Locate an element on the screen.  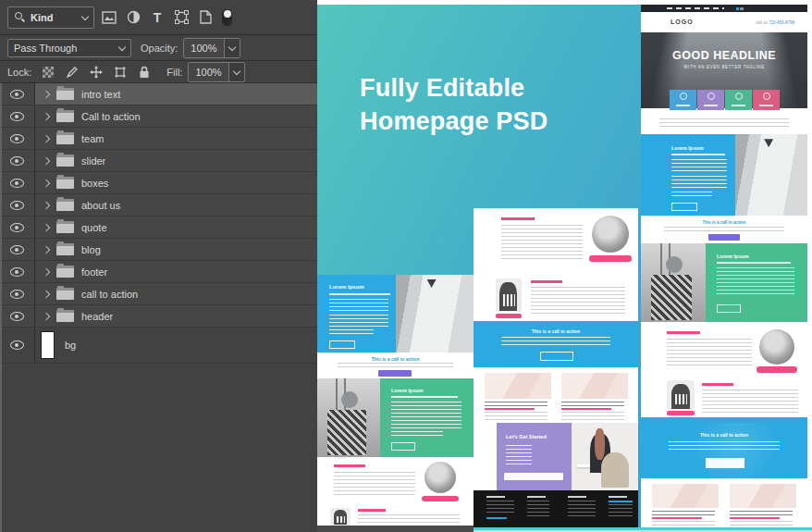
layer-name: blog is located at coordinates (91, 250).